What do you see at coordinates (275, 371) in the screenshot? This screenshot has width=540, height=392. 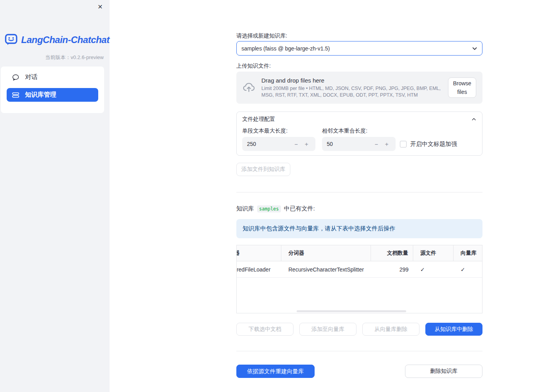 I see `rebuild-vector-store-button: 依据源文件重建向量库` at bounding box center [275, 371].